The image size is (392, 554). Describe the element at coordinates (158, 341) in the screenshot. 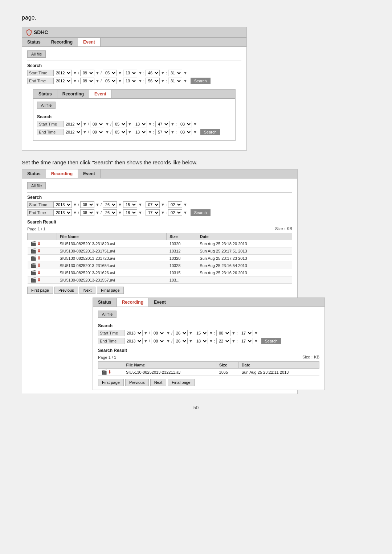

I see `end-month-4: 08` at that location.